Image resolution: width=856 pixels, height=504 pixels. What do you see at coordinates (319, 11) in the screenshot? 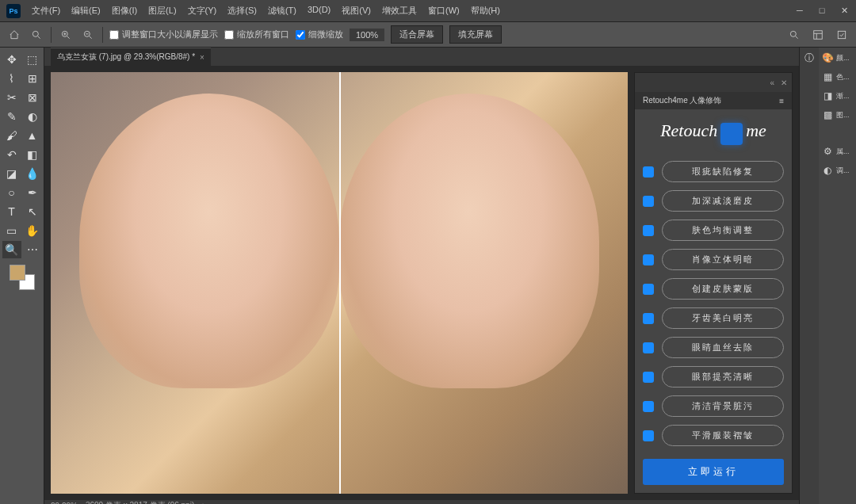
I see `menu-3d: 3D(D)` at bounding box center [319, 11].